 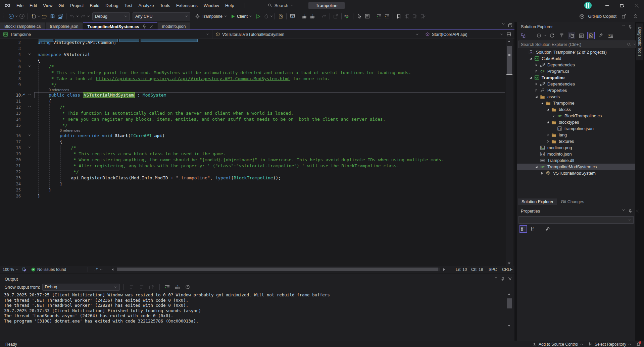 I want to click on select-repository-button: Select Repository, so click(x=609, y=344).